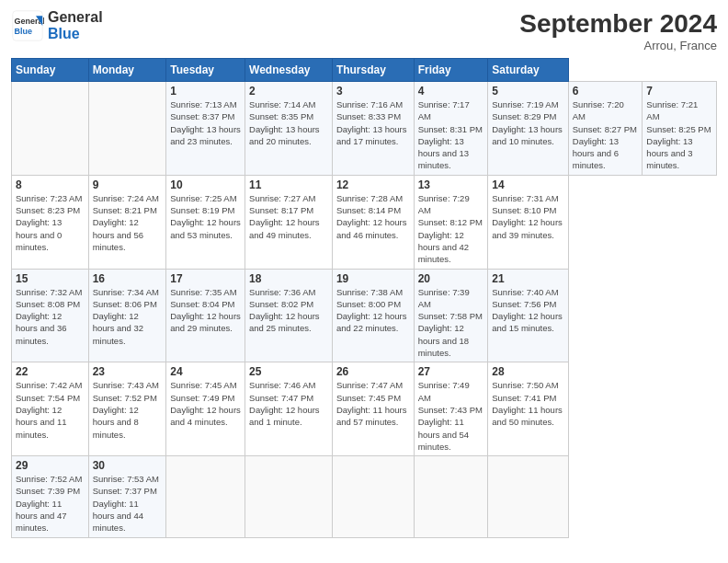 This screenshot has height=563, width=728. What do you see at coordinates (50, 223) in the screenshot?
I see `day-info: Sunrise: 7:23 AMSunset: 8:23 PMDaylight:…` at bounding box center [50, 223].